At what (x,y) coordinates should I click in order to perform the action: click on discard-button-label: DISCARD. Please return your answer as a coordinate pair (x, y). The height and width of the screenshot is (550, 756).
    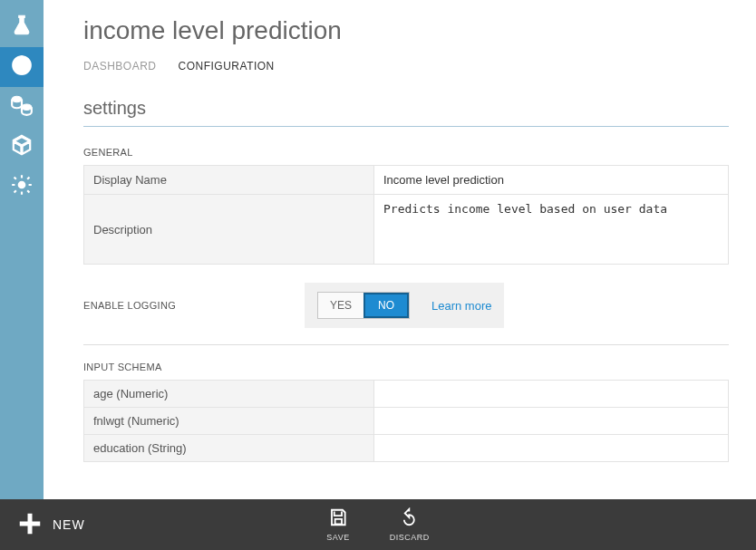
    Looking at the image, I should click on (410, 537).